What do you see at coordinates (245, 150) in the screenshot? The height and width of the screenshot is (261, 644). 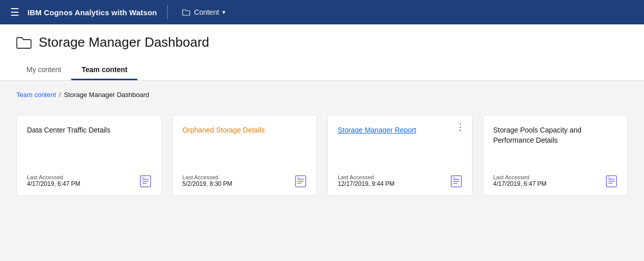 I see `card-title-orphaned: Orphaned Storage Details` at bounding box center [245, 150].